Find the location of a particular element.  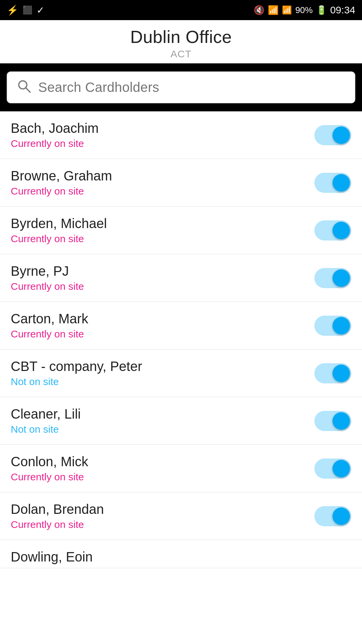

page-title: Dublin Office is located at coordinates (181, 37).